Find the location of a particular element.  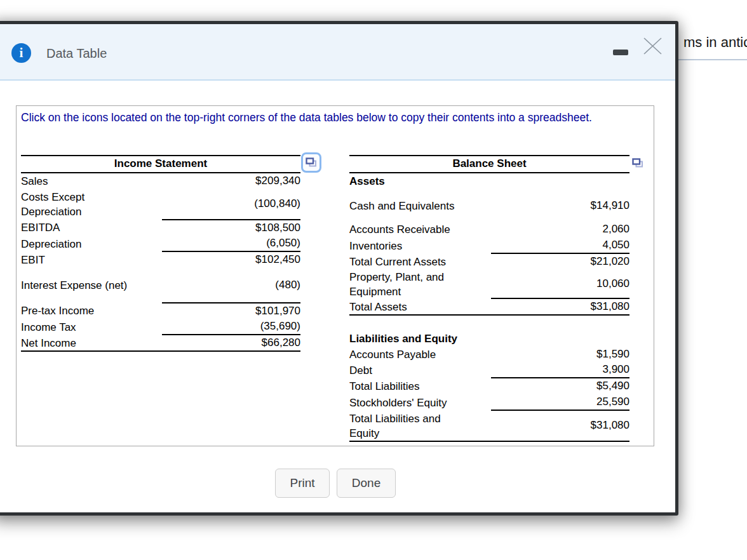

dialog-header: i Data Table is located at coordinates (338, 52).